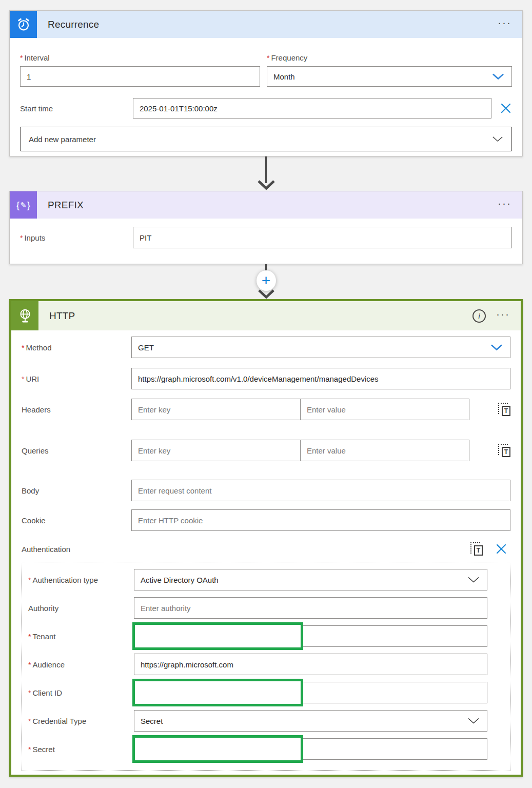 This screenshot has width=532, height=788. What do you see at coordinates (311, 721) in the screenshot?
I see `credential-type-dropdown: Secret` at bounding box center [311, 721].